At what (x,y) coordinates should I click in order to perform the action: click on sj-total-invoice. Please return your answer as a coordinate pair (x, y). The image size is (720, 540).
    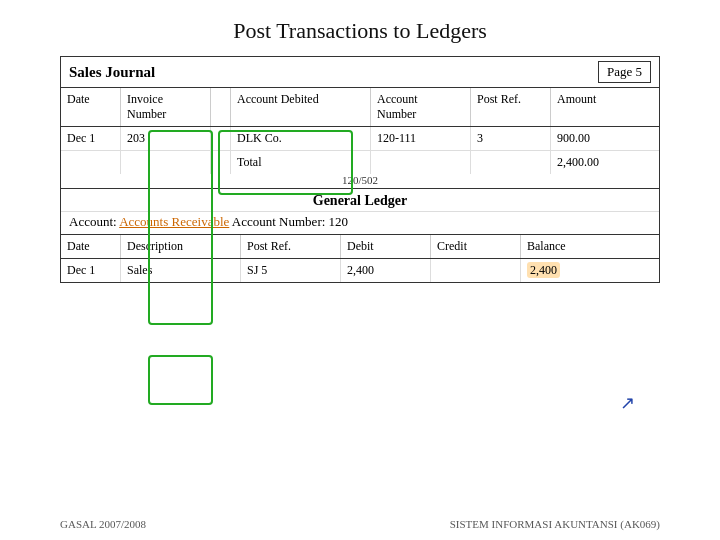
    Looking at the image, I should click on (166, 162).